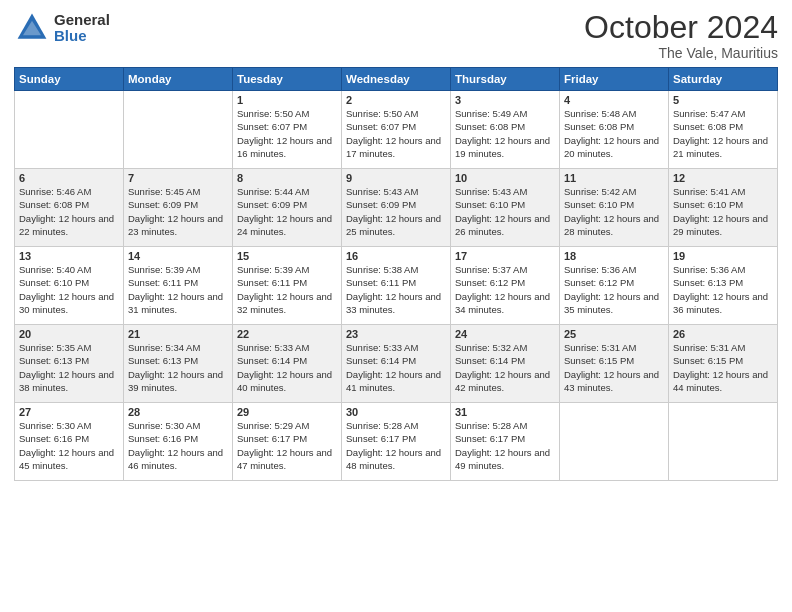  I want to click on day-number: 16, so click(396, 256).